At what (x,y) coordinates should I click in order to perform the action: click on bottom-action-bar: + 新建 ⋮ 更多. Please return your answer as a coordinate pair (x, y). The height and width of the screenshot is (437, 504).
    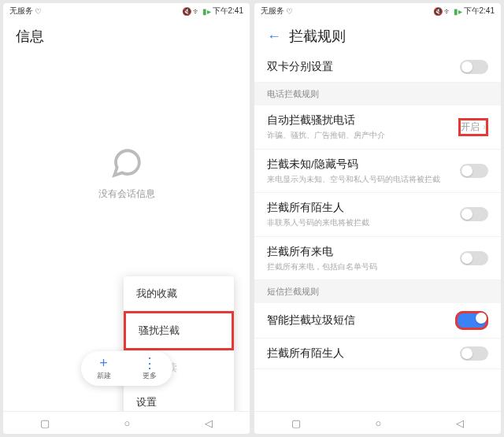
    Looking at the image, I should click on (127, 368).